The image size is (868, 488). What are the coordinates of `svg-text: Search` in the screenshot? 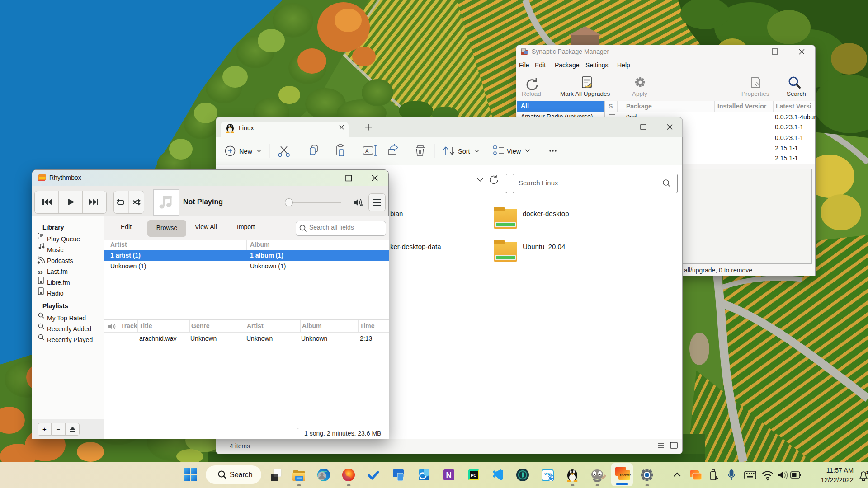 It's located at (241, 474).